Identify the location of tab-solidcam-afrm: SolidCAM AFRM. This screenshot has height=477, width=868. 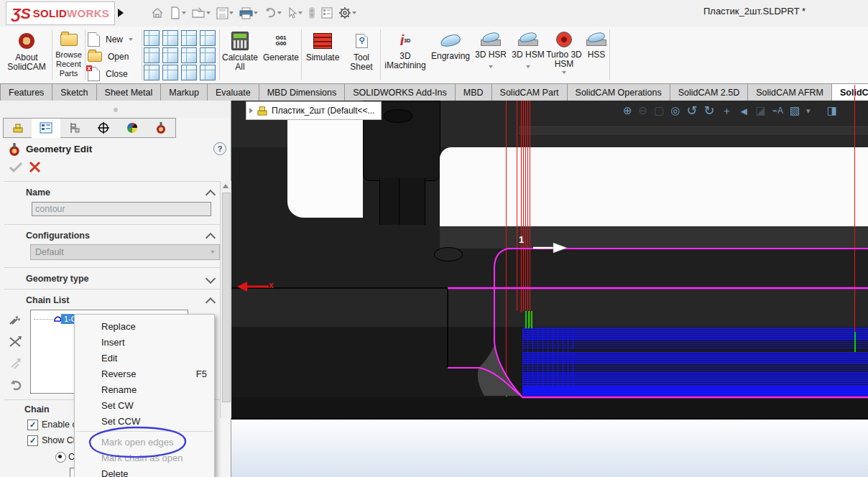
(790, 92).